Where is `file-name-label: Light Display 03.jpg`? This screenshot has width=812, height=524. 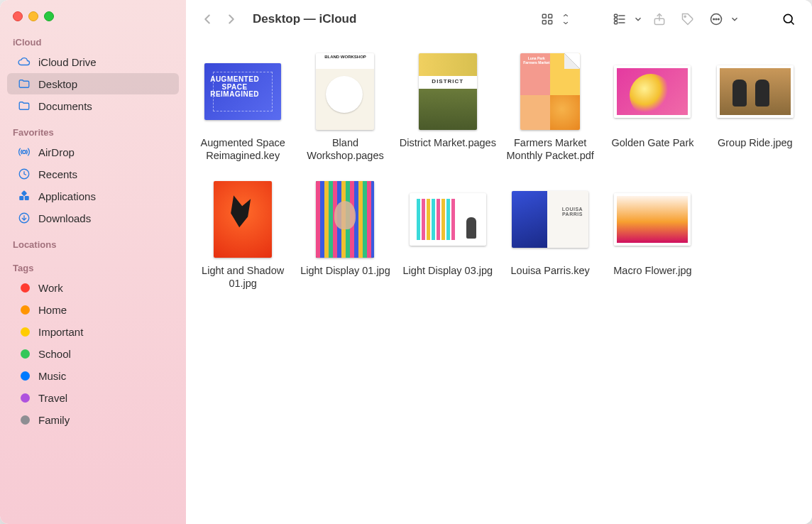
file-name-label: Light Display 03.jpg is located at coordinates (449, 271).